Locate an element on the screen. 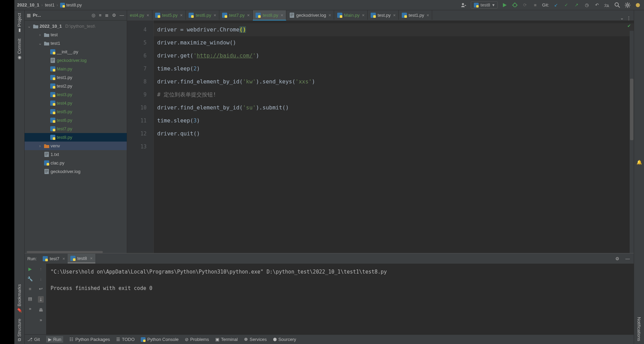  tree-arrow-icon: ⌄ is located at coordinates (40, 43).